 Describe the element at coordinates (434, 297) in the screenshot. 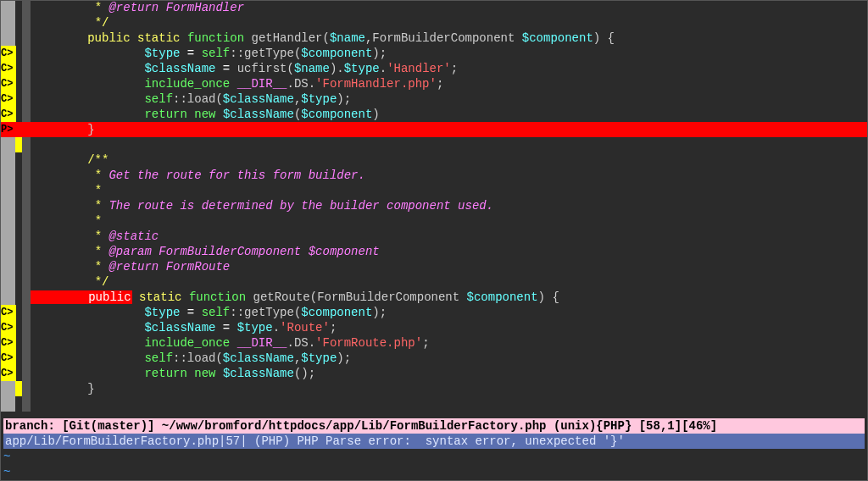

I see `code-line: public static function getRoute(FormBuil…` at that location.